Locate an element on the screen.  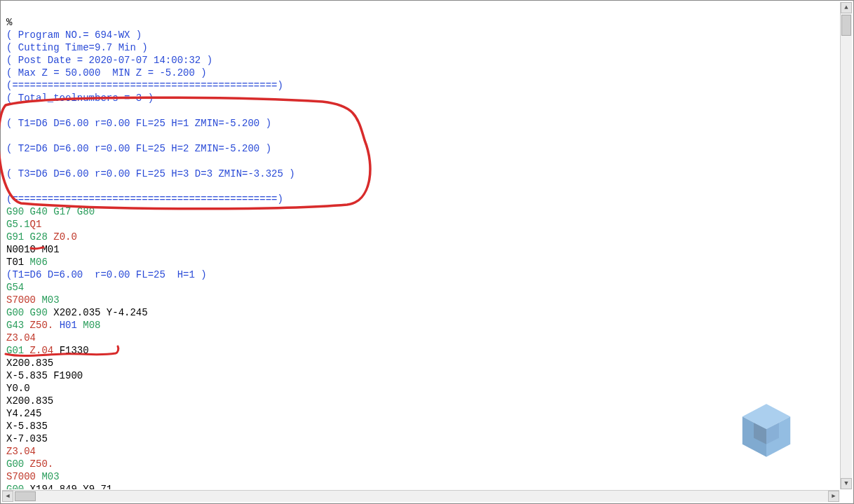
h01: H01 is located at coordinates (65, 325).